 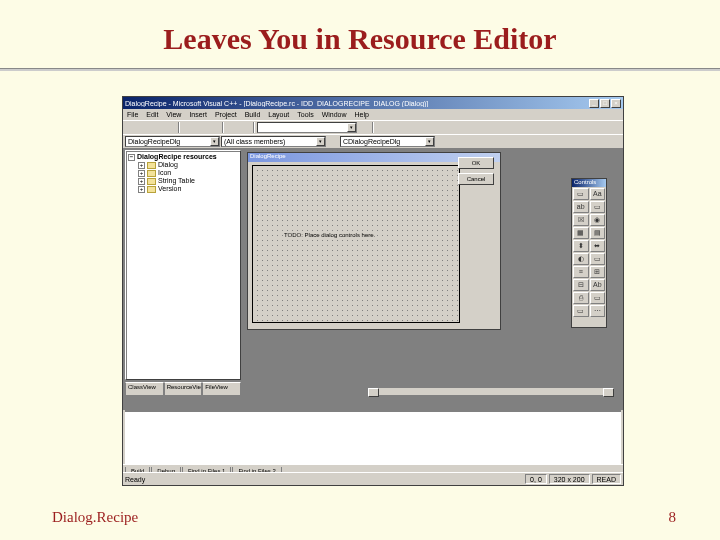 What do you see at coordinates (305, 114) in the screenshot?
I see `menu-tools: Tools` at bounding box center [305, 114].